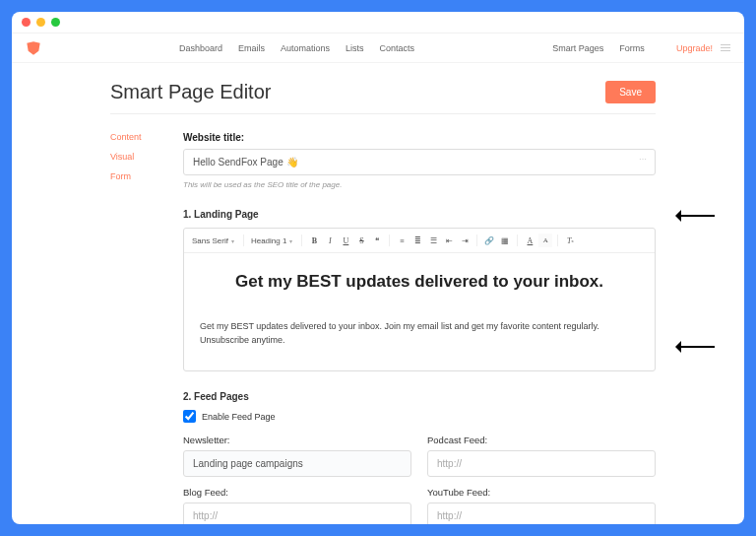 This screenshot has width=756, height=536. What do you see at coordinates (530, 240) in the screenshot?
I see `text-color-button: A` at bounding box center [530, 240].